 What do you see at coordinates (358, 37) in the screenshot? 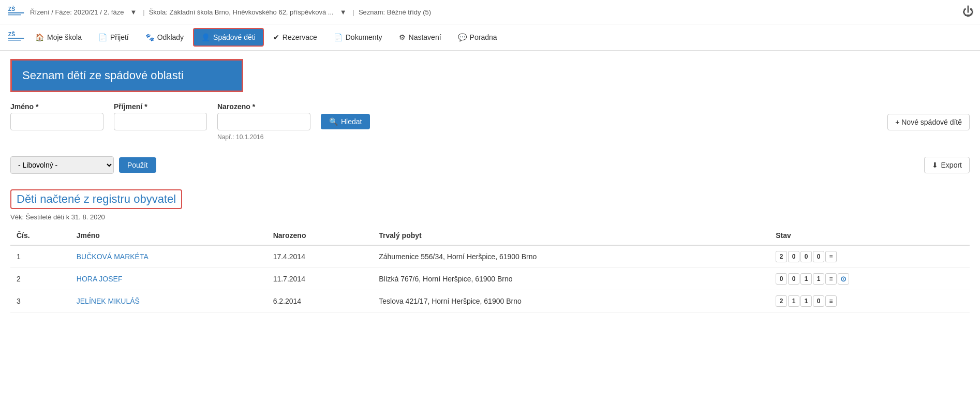
I see `nav-item-dokumenty: 📄 Dokumenty` at bounding box center [358, 37].